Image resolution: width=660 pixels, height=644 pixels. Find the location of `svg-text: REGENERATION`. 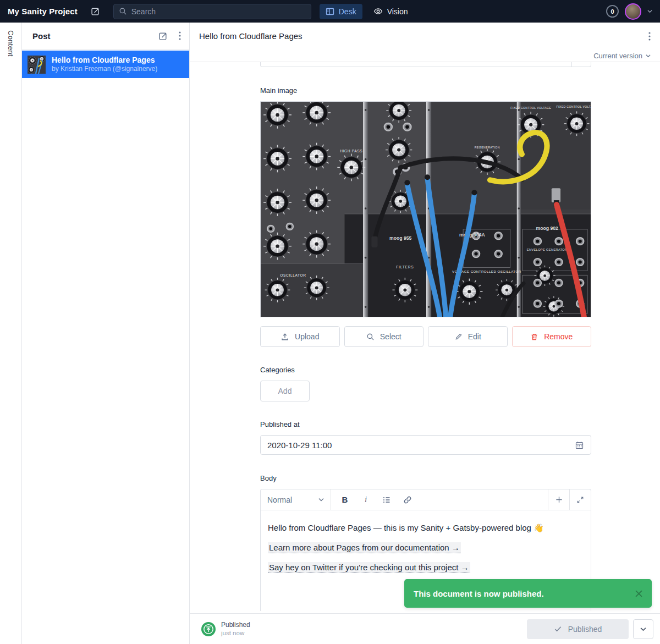

svg-text: REGENERATION is located at coordinates (487, 147).